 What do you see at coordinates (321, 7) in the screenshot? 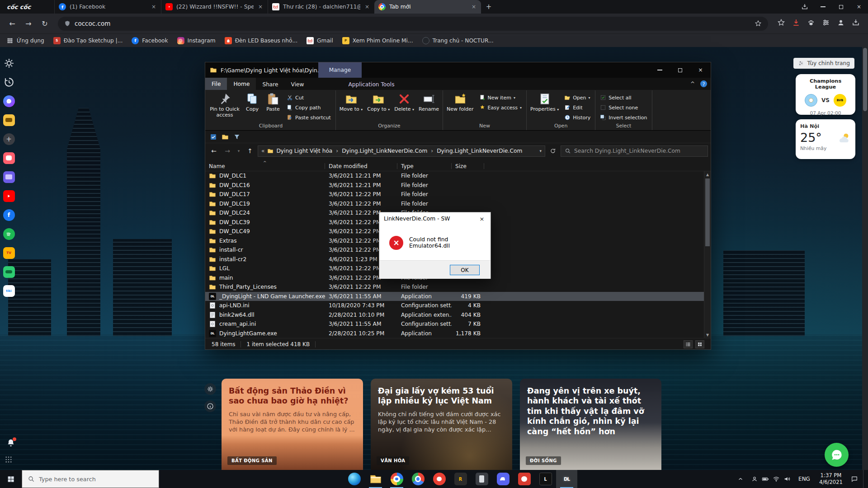
I see `browser-tab: Thư rác (28) - daichien711@g...×` at bounding box center [321, 7].